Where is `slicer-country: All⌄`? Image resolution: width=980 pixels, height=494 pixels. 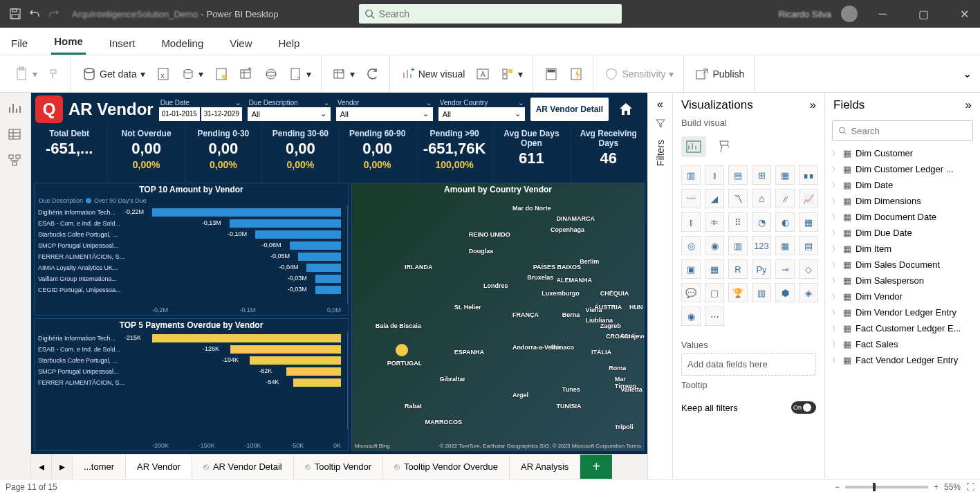
slicer-country: All⌄ is located at coordinates (481, 114).